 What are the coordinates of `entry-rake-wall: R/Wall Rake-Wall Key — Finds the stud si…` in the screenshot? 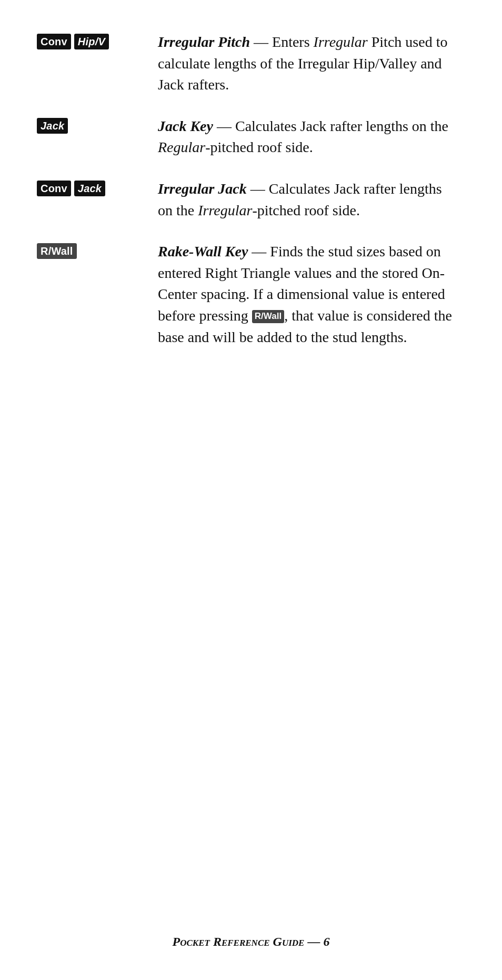 It's located at (248, 295).